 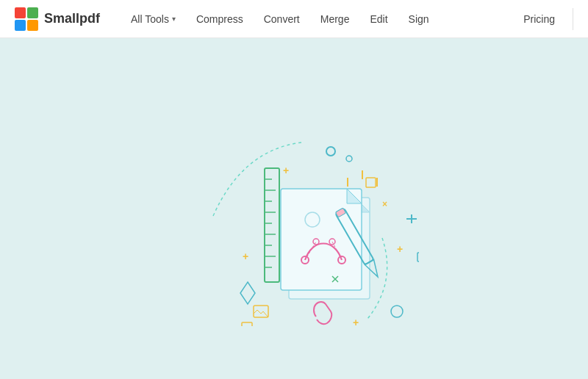 I want to click on logo-link: Smallpdf, so click(x=57, y=19).